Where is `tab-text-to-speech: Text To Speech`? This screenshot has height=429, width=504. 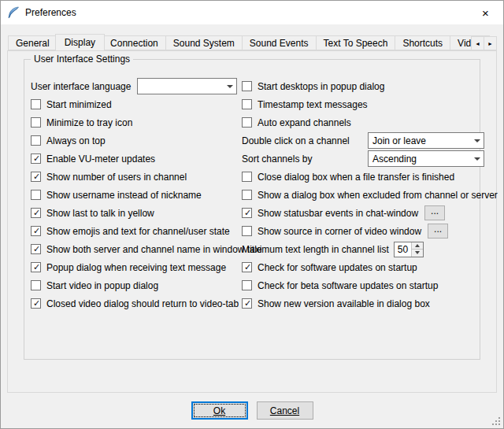 tab-text-to-speech: Text To Speech is located at coordinates (356, 43).